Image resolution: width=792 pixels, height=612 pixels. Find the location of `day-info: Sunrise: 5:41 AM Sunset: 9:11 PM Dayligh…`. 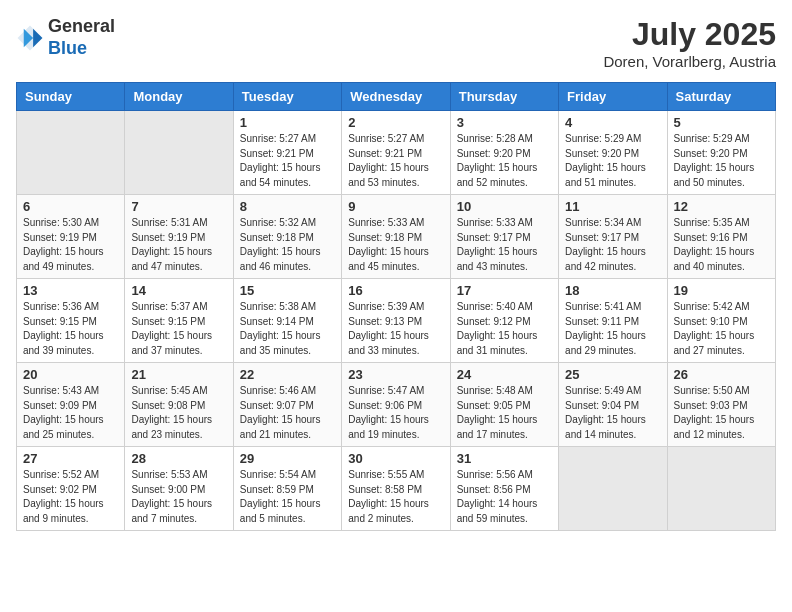

day-info: Sunrise: 5:41 AM Sunset: 9:11 PM Dayligh… is located at coordinates (612, 329).